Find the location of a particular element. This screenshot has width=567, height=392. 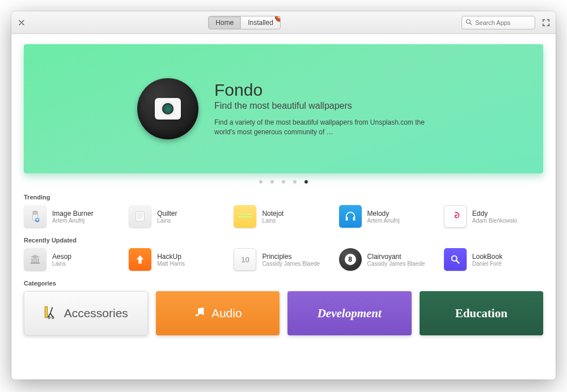

titlebar-right is located at coordinates (506, 23).